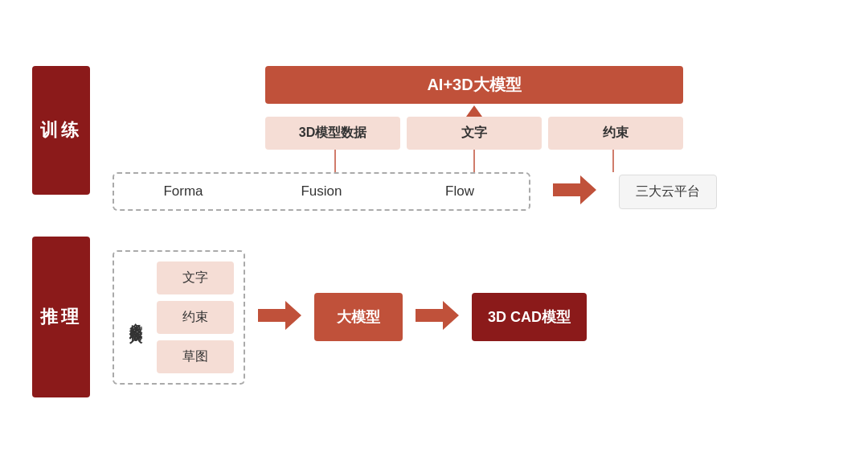  I want to click on data-box-3d: 3D模型数据, so click(333, 134).